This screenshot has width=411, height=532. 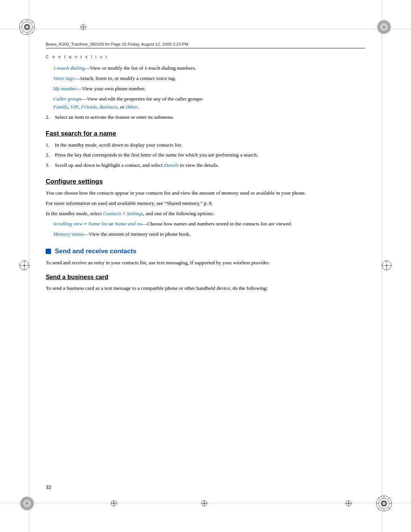 What do you see at coordinates (109, 107) in the screenshot?
I see `business-link: Business` at bounding box center [109, 107].